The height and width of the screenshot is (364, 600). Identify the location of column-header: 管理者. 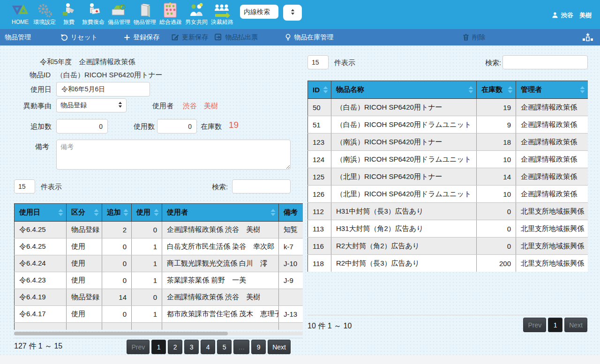
(552, 90).